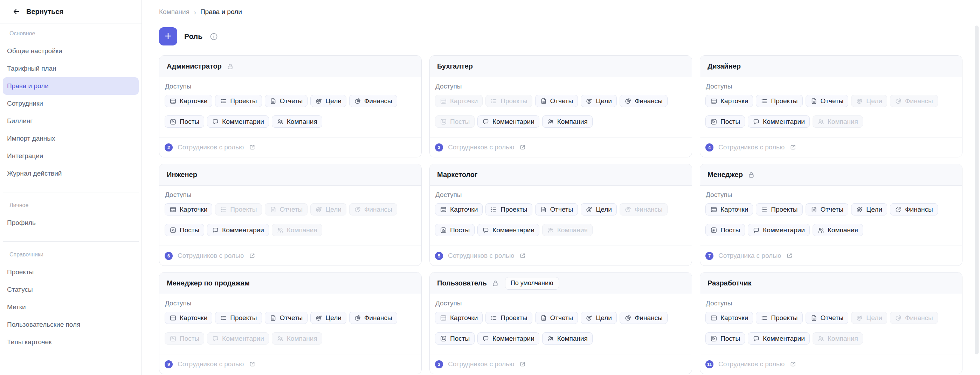 The height and width of the screenshot is (375, 980). What do you see at coordinates (174, 12) in the screenshot?
I see `breadcrumb-company: Компания` at bounding box center [174, 12].